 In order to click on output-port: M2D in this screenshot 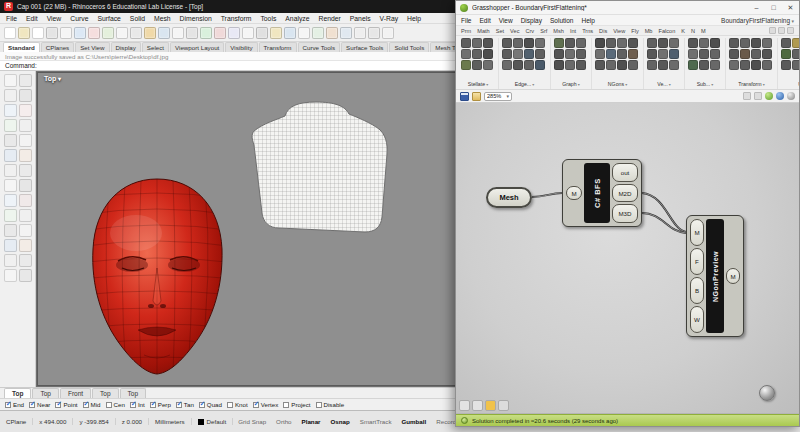, I will do `click(625, 194)`.